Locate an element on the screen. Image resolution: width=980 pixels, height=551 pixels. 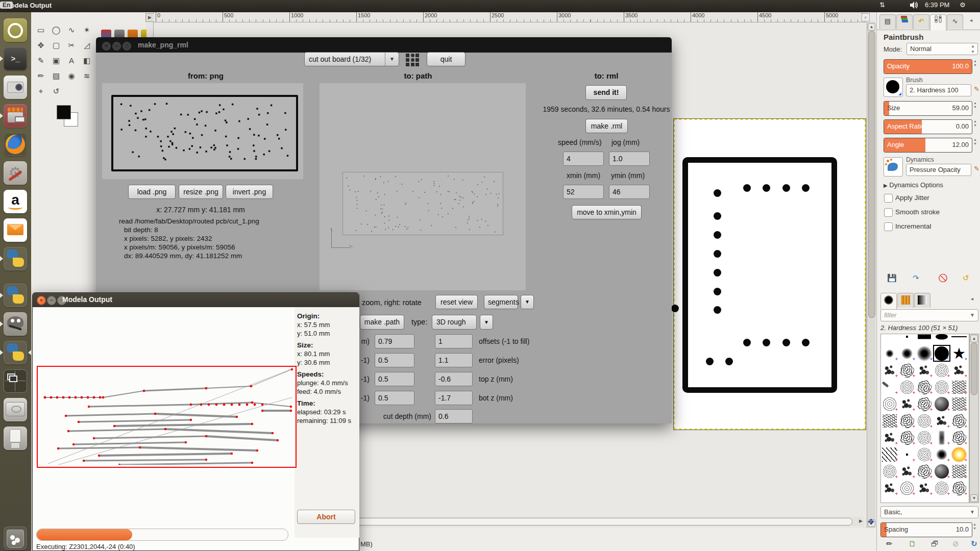
zoom-fit-icon: ⌕ is located at coordinates (866, 17).